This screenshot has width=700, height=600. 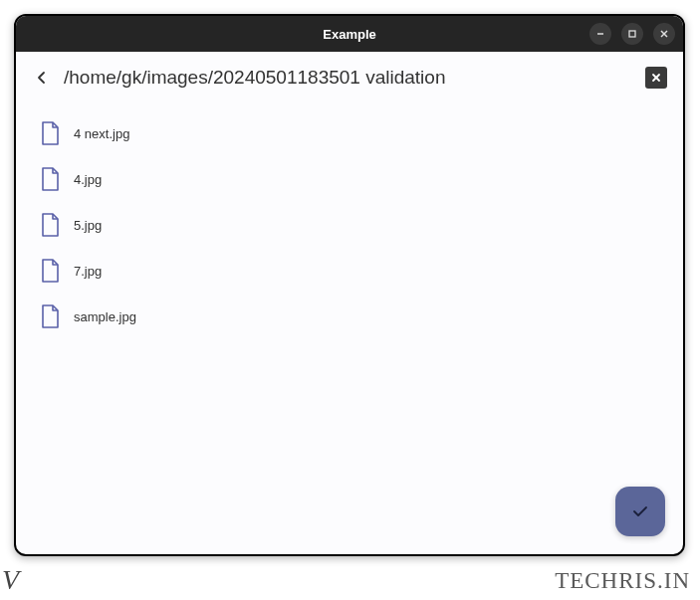 I want to click on confirm-button, so click(x=640, y=511).